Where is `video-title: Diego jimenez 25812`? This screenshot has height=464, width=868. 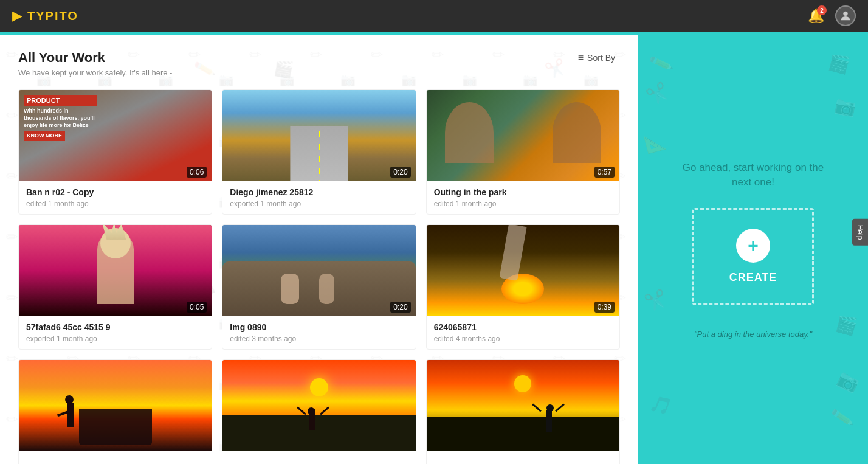
video-title: Diego jimenez 25812 is located at coordinates (319, 192).